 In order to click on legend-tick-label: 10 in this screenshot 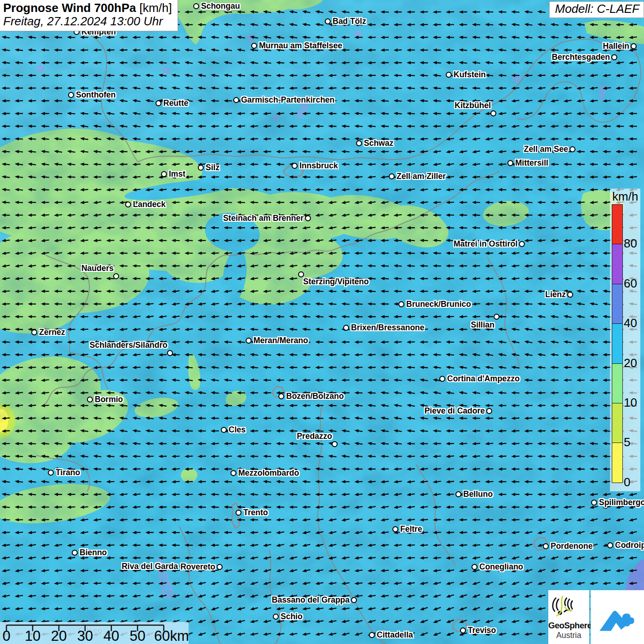, I will do `click(630, 403)`.